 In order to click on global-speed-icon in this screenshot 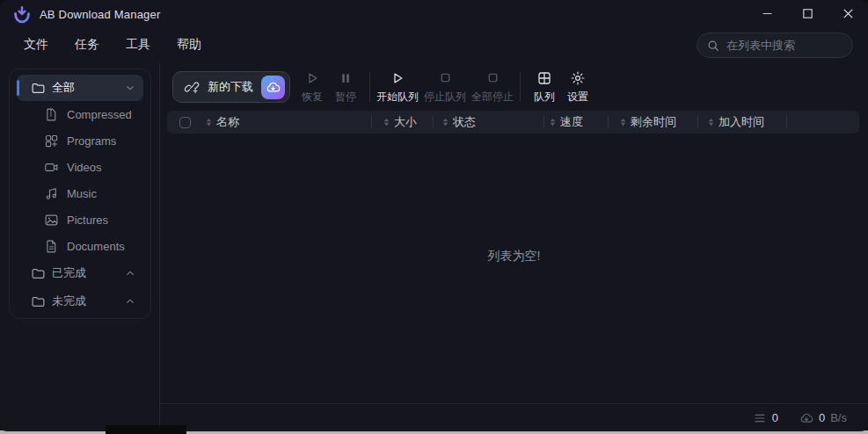, I will do `click(806, 418)`.